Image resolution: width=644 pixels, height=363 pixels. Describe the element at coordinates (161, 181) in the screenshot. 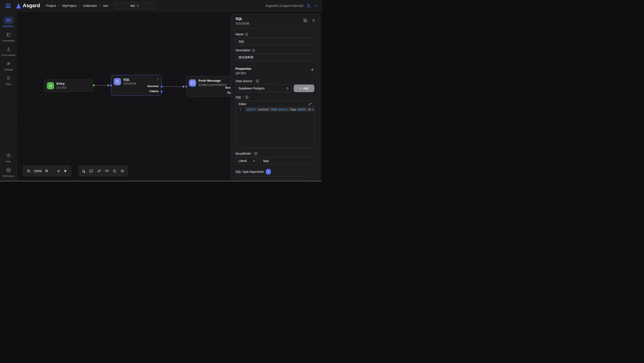

I see `window-bottom-edge` at that location.